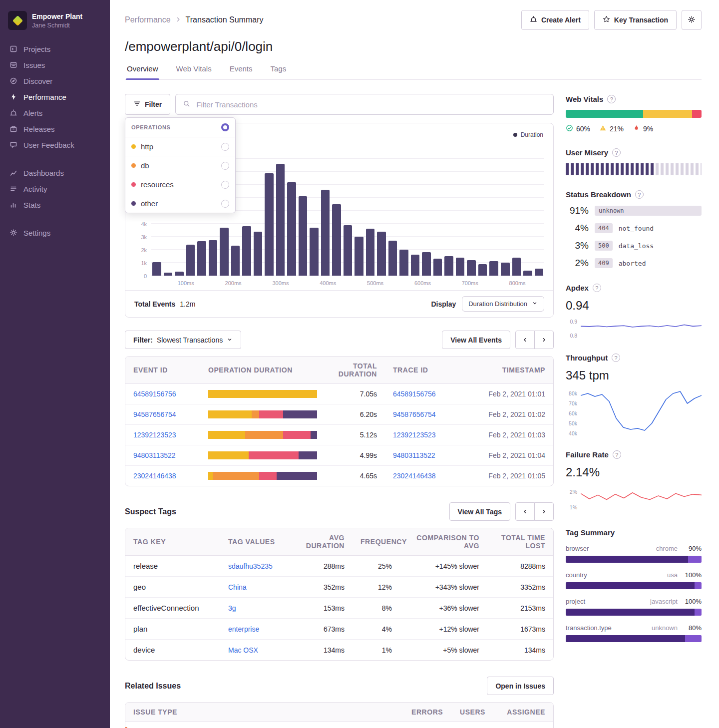 The height and width of the screenshot is (728, 719). I want to click on events-filter-value: Slowest Transactions, so click(190, 340).